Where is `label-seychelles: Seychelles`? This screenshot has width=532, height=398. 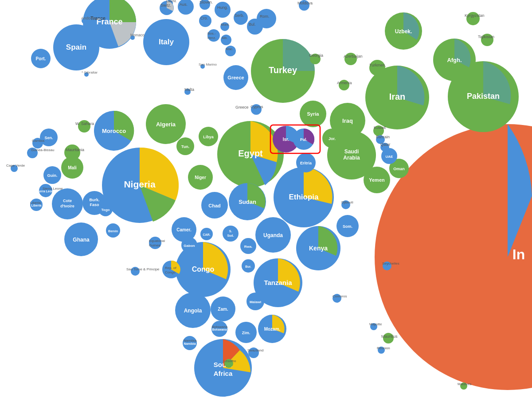 label-seychelles: Seychelles is located at coordinates (391, 263).